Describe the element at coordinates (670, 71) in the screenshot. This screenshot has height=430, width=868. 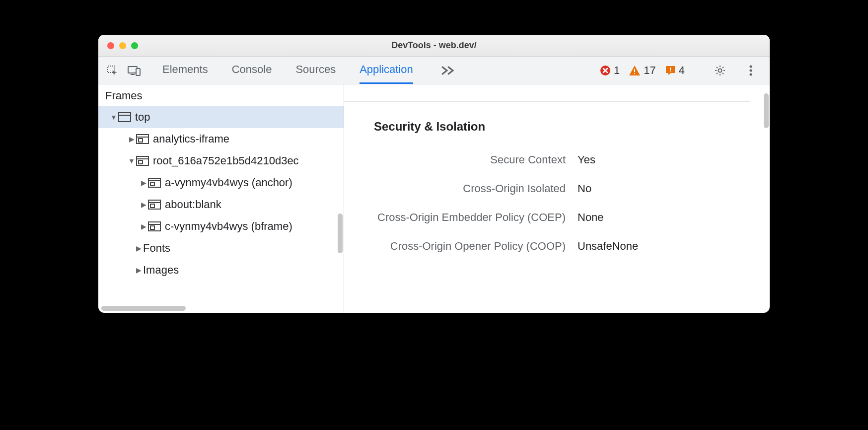
I see `issues-icon` at that location.